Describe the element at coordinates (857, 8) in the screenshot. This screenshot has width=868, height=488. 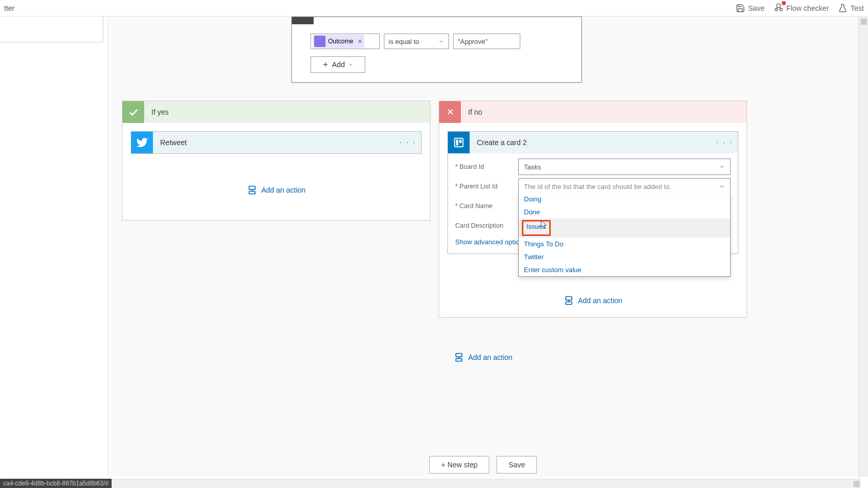
I see `test-label: Test` at that location.